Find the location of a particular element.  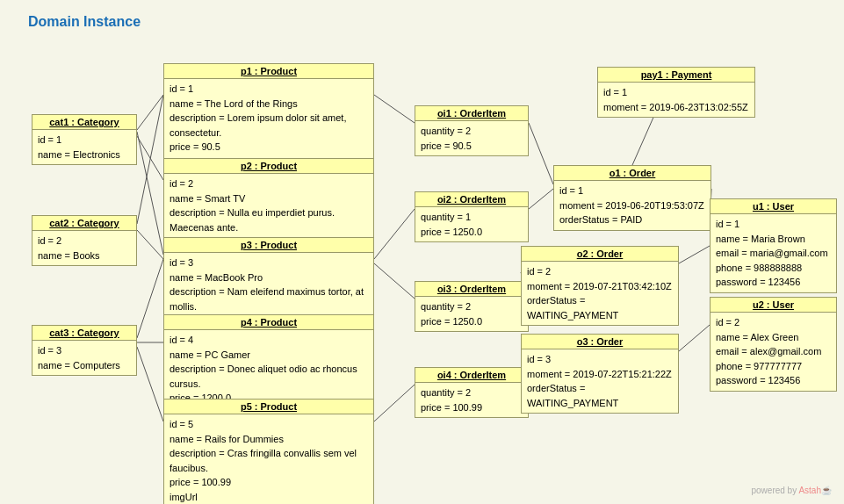

box-header-o1: o1 : Order is located at coordinates (632, 174).